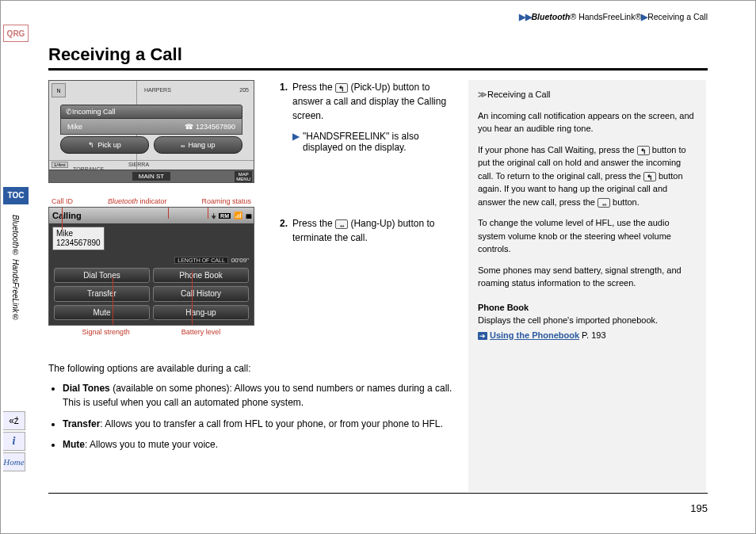 Image resolution: width=756 pixels, height=534 pixels. What do you see at coordinates (78, 238) in the screenshot?
I see `caller-id-box: Mike 1234567890` at bounding box center [78, 238].